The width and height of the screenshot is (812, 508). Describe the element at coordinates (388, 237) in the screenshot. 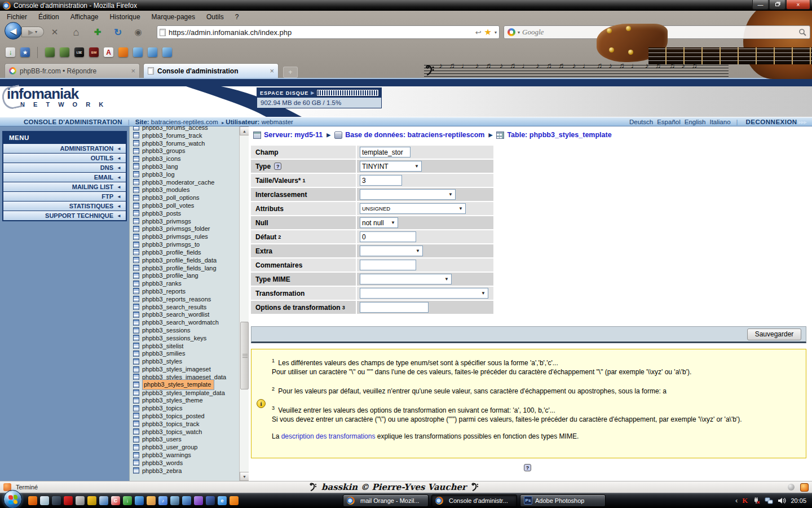

I see `defaut-input` at that location.